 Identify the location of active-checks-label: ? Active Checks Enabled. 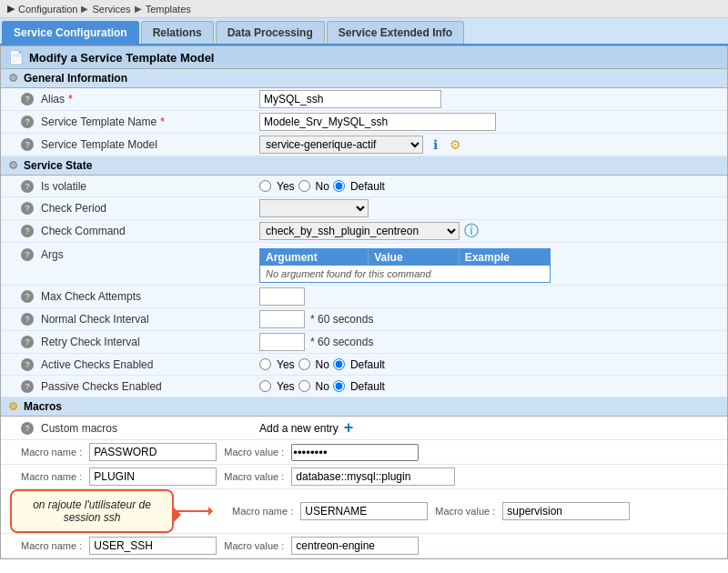
(128, 365).